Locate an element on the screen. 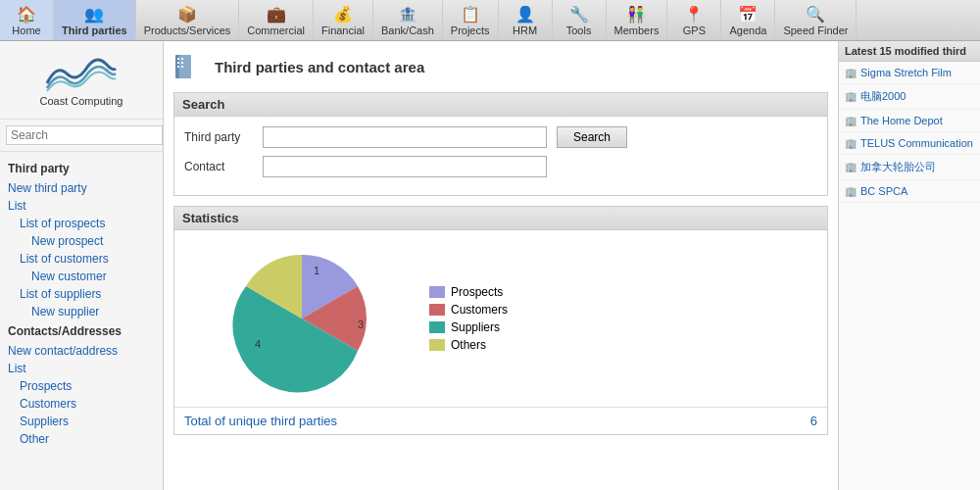 The width and height of the screenshot is (980, 490). sidebar-new-third-party: New third party is located at coordinates (81, 188).